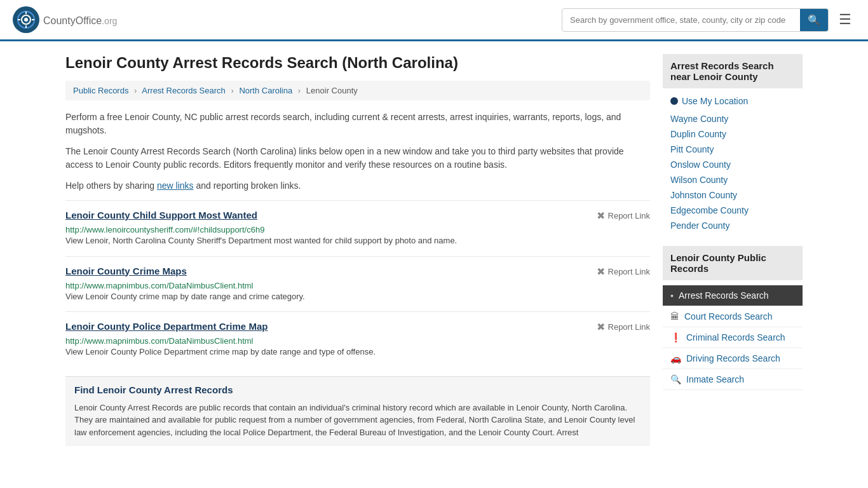 The height and width of the screenshot is (488, 868). Describe the element at coordinates (26, 20) in the screenshot. I see `logo-icon` at that location.